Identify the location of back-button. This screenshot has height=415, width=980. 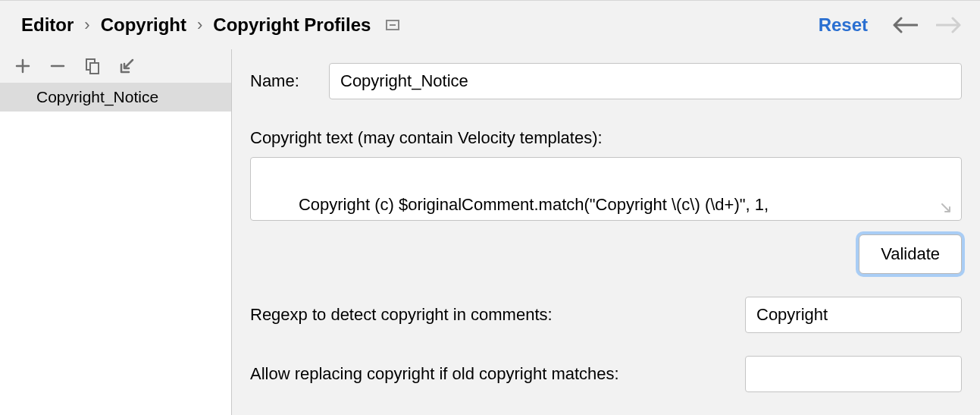
(905, 25).